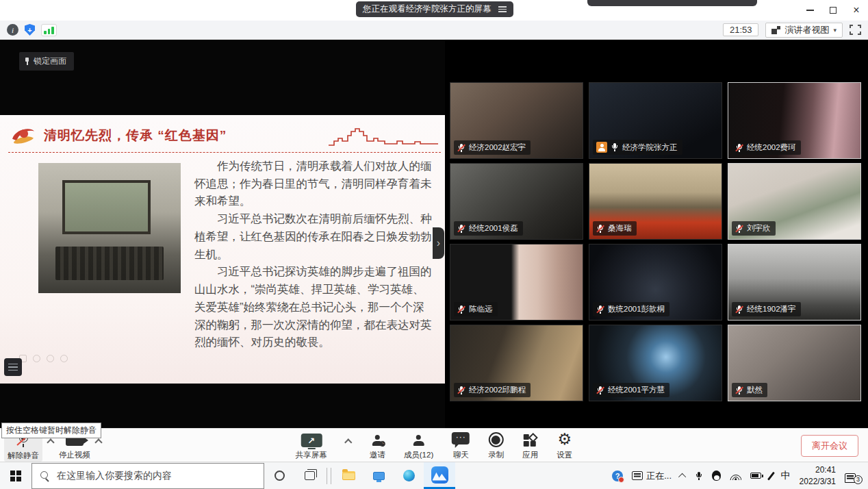  What do you see at coordinates (309, 475) in the screenshot?
I see `task-view-icon` at bounding box center [309, 475].